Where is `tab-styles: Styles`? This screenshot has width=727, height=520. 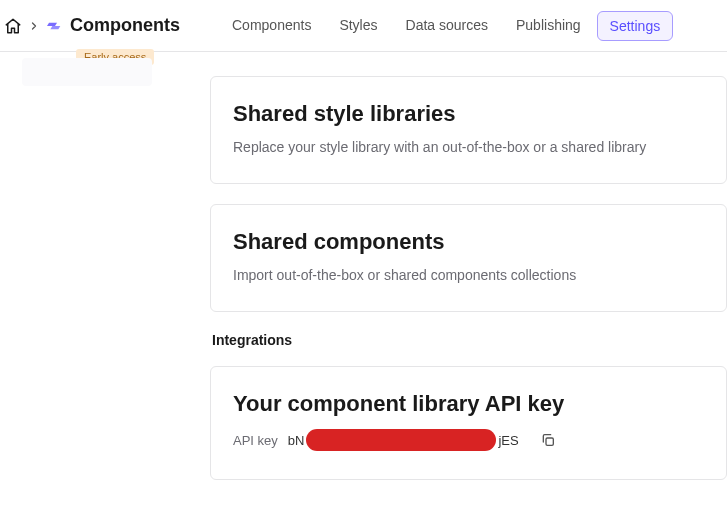 tab-styles: Styles is located at coordinates (358, 26).